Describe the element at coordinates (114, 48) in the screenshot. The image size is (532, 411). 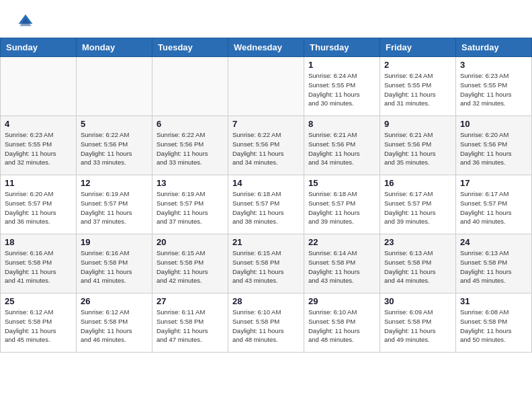
I see `calendar-header-monday: Monday` at that location.